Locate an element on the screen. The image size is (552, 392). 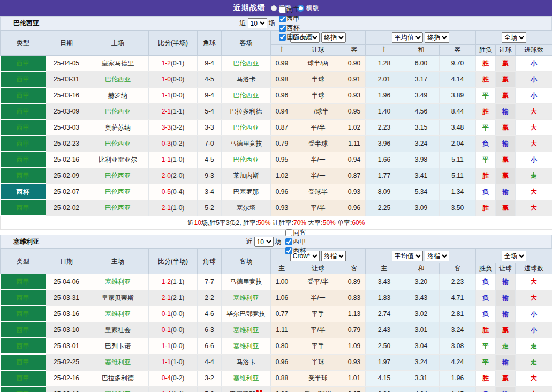
result-goals: 小 is located at coordinates (534, 79).